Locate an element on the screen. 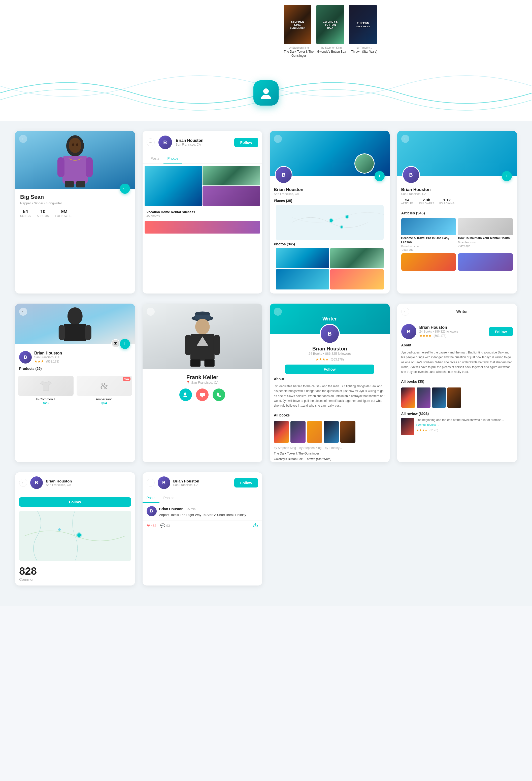  mail-icon: ✉ is located at coordinates (116, 343).